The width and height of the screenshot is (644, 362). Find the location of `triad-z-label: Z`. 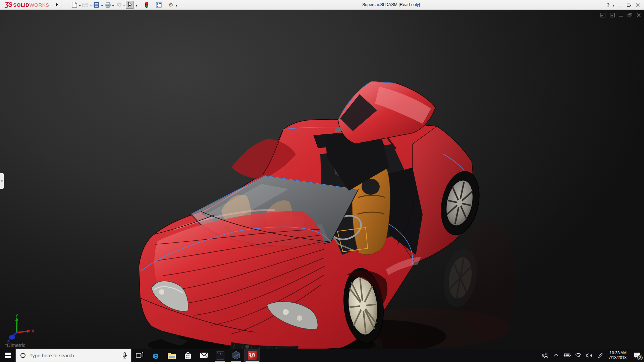

triad-z-label: Z is located at coordinates (9, 340).